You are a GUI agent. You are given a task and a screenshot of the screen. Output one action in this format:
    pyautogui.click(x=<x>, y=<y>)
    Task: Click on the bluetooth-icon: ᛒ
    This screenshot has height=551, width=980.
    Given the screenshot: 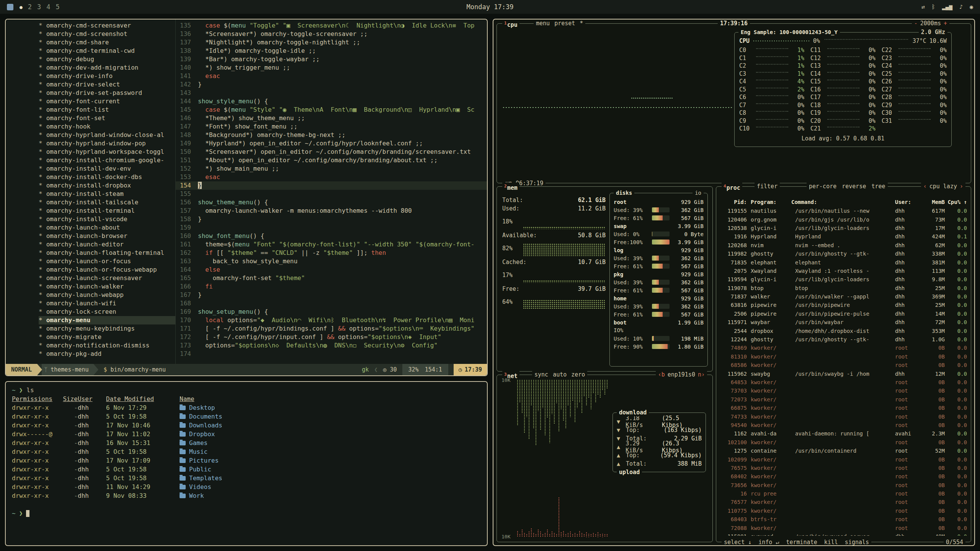 What is the action you would take?
    pyautogui.click(x=933, y=7)
    